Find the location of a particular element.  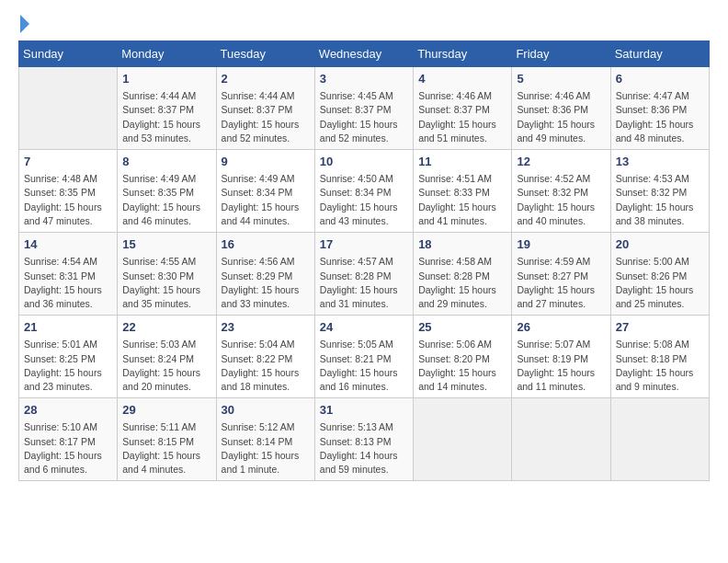

day-info: Sunrise: 4:58 AM Sunset: 8:28 PM Dayligh… is located at coordinates (462, 283).